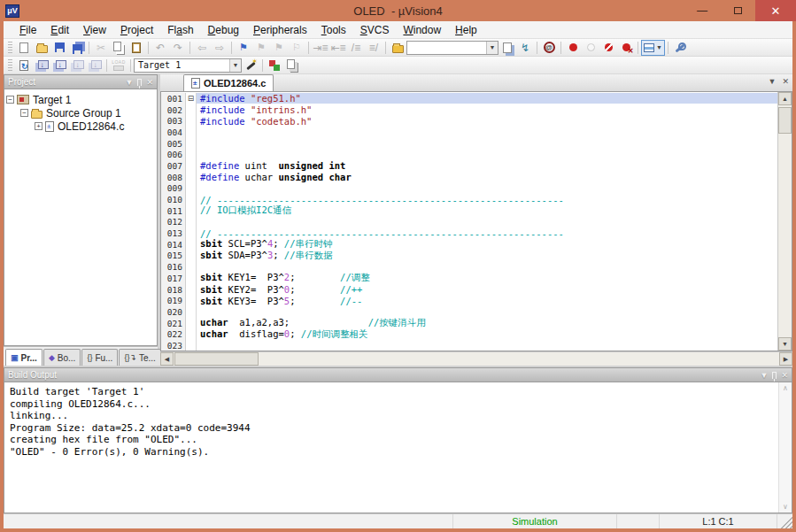 The width and height of the screenshot is (796, 532). Describe the element at coordinates (469, 143) in the screenshot. I see `code-line: 005` at that location.